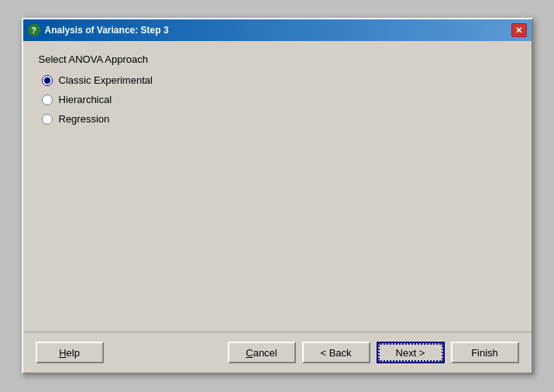 The height and width of the screenshot is (392, 554). I want to click on section-label: Select ANOVA Approach, so click(277, 59).